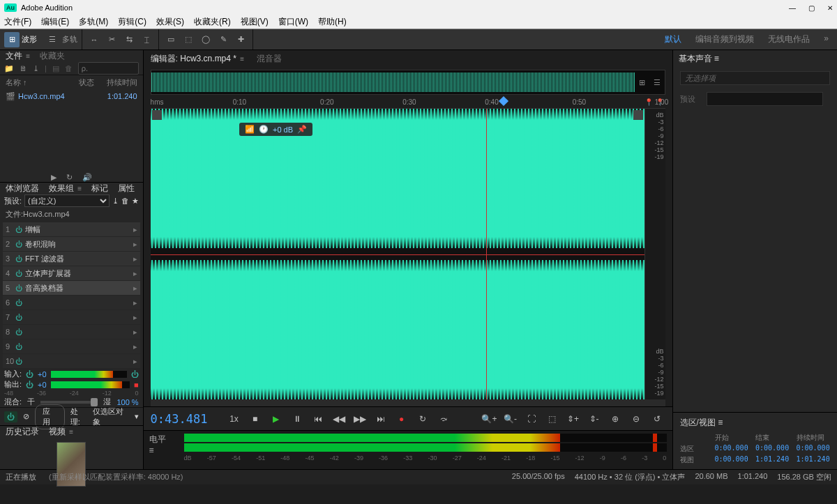 The width and height of the screenshot is (837, 504). I want to click on col-duration: 持续时间, so click(122, 82).